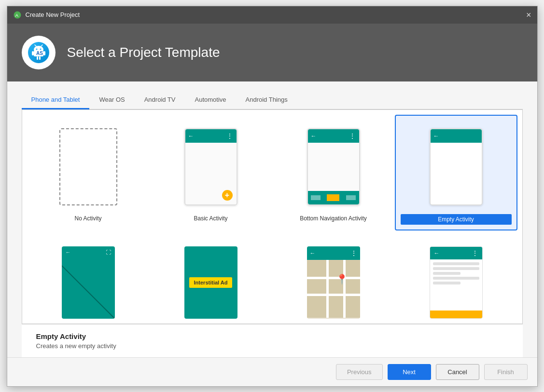  I want to click on template-google-maps: ← ⋮ 📍, so click(334, 277).